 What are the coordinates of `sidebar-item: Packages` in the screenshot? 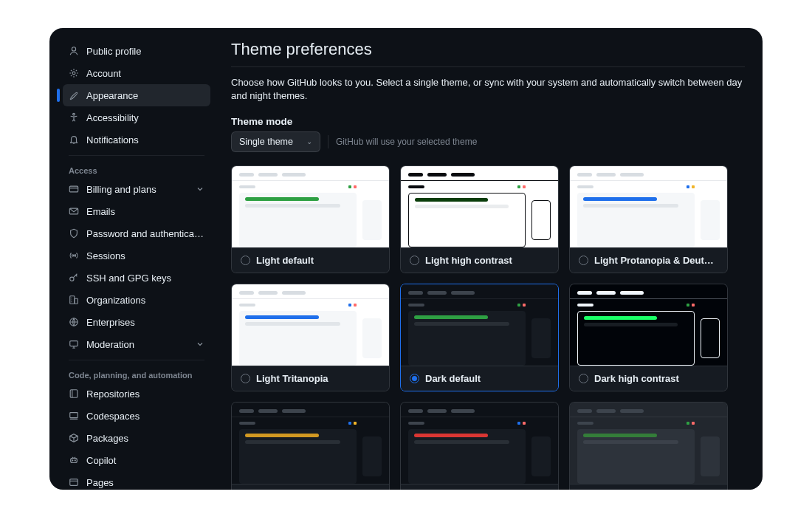 It's located at (137, 438).